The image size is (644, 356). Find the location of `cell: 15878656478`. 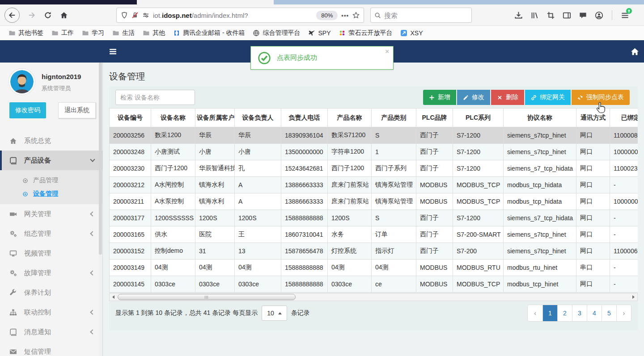

cell: 15878656478 is located at coordinates (305, 251).